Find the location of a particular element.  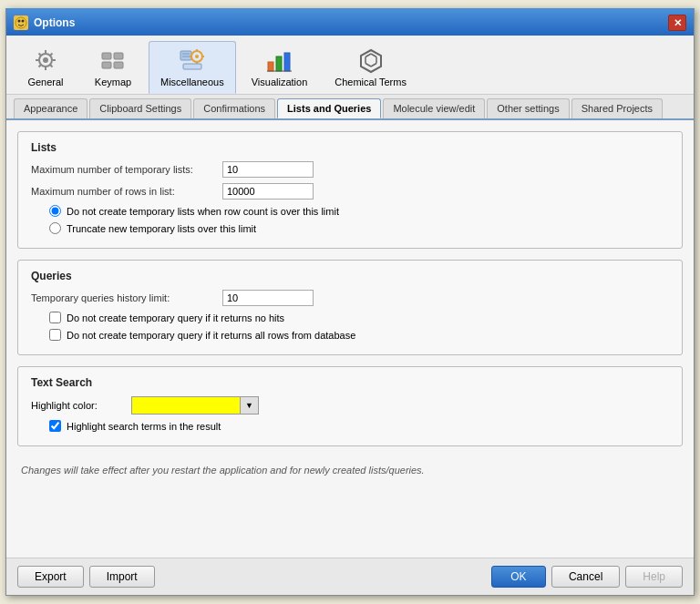

highlight-search-check is located at coordinates (55, 426).